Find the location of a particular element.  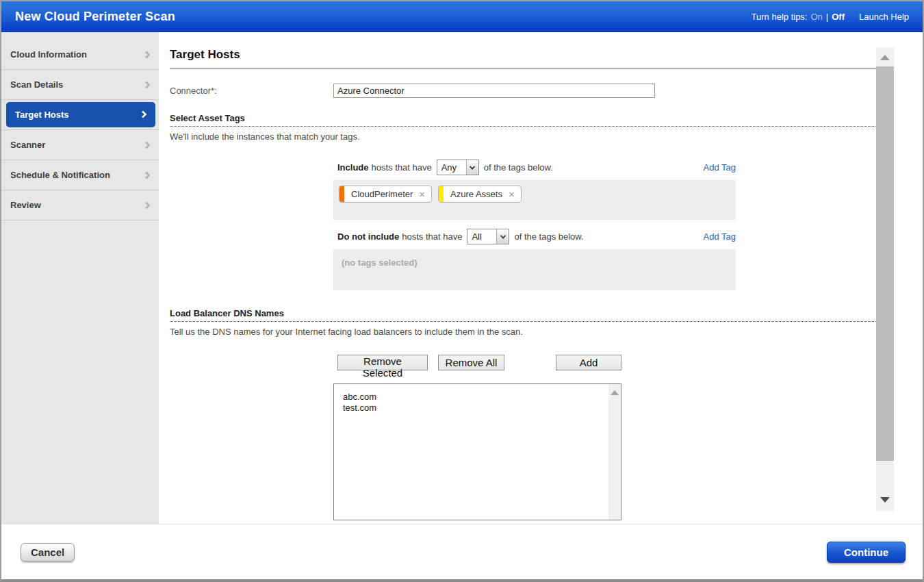

dns-actions-row: Remove Selected Remove All Add is located at coordinates (594, 363).